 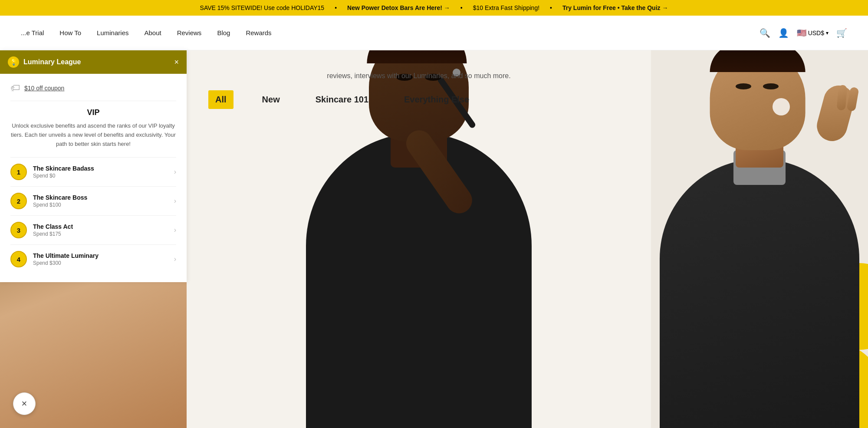 What do you see at coordinates (60, 198) in the screenshot?
I see `tier-2-name: The Skincare Boss` at bounding box center [60, 198].